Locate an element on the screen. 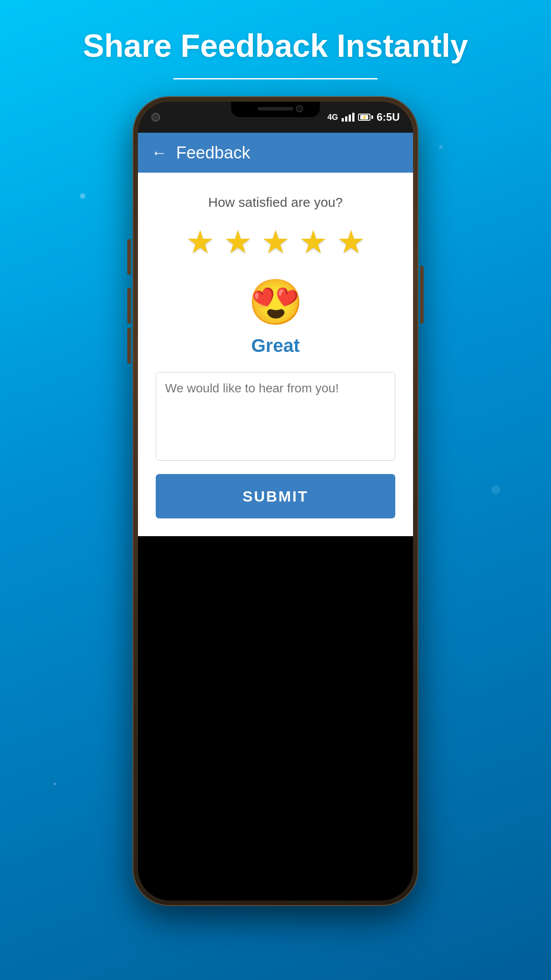  status-right: 4G ⚡ 6:5U is located at coordinates (364, 117).